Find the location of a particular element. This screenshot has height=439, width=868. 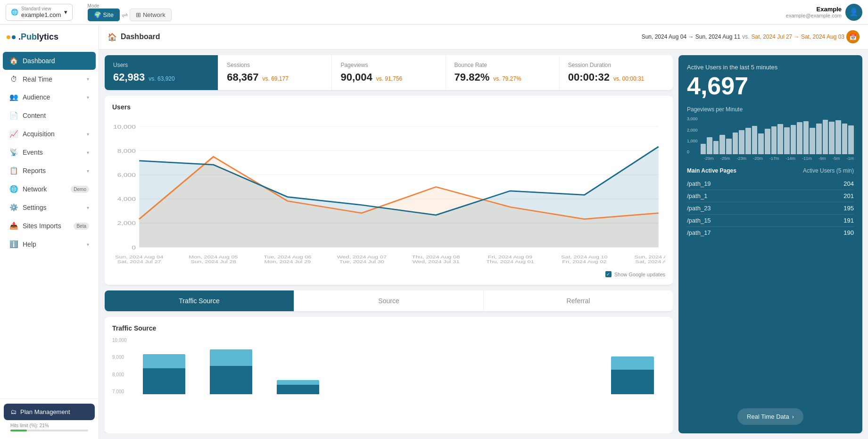

sidebar-item-realtime-label: Real Time is located at coordinates (38, 79).